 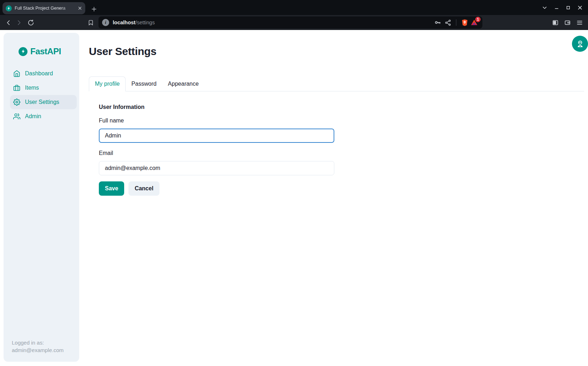 What do you see at coordinates (336, 84) in the screenshot?
I see `settings-tabs: My profile Password Appearance` at bounding box center [336, 84].